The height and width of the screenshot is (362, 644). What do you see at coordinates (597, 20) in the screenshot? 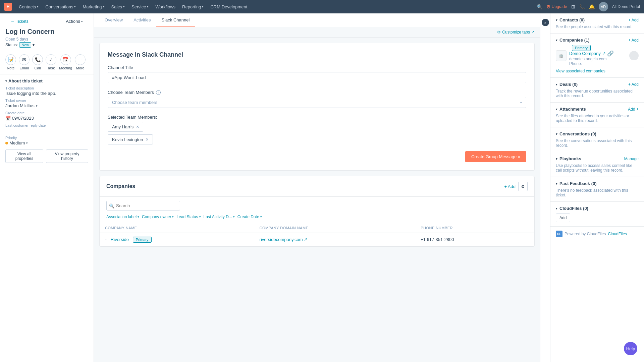
I see `rs-contacts-header: ▾ Contacts (0) + Add` at bounding box center [597, 20].